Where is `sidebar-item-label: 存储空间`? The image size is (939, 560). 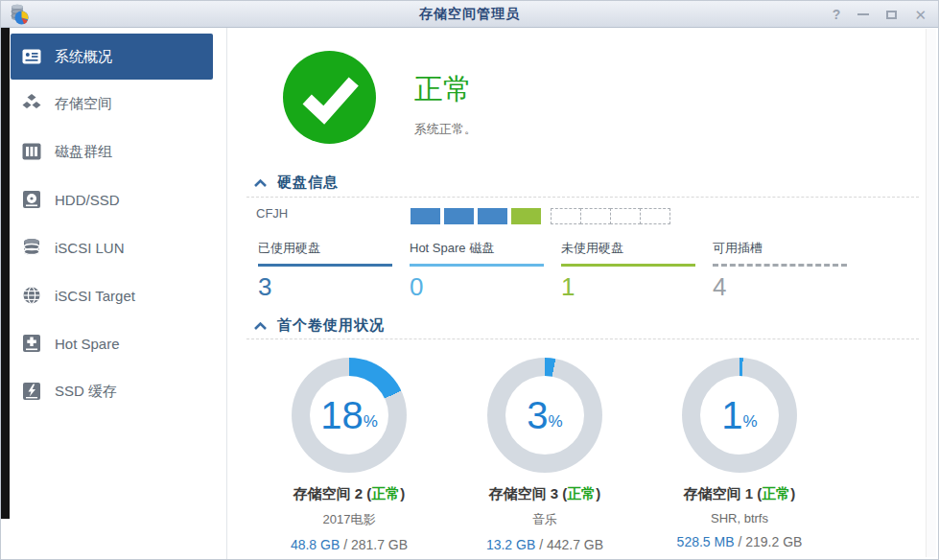 sidebar-item-label: 存储空间 is located at coordinates (83, 104).